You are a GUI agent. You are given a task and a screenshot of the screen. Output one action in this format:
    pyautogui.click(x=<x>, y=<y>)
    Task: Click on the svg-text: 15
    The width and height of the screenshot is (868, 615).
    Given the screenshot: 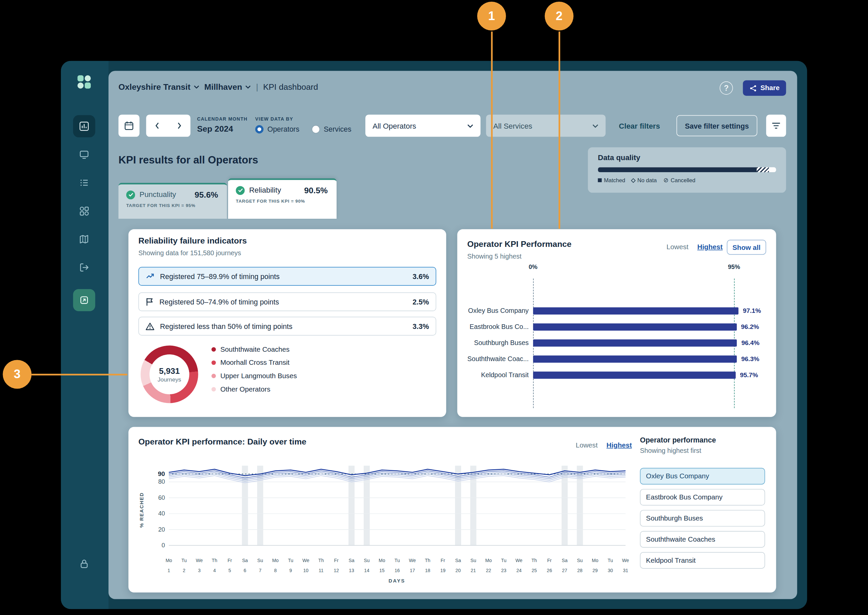 What is the action you would take?
    pyautogui.click(x=382, y=570)
    